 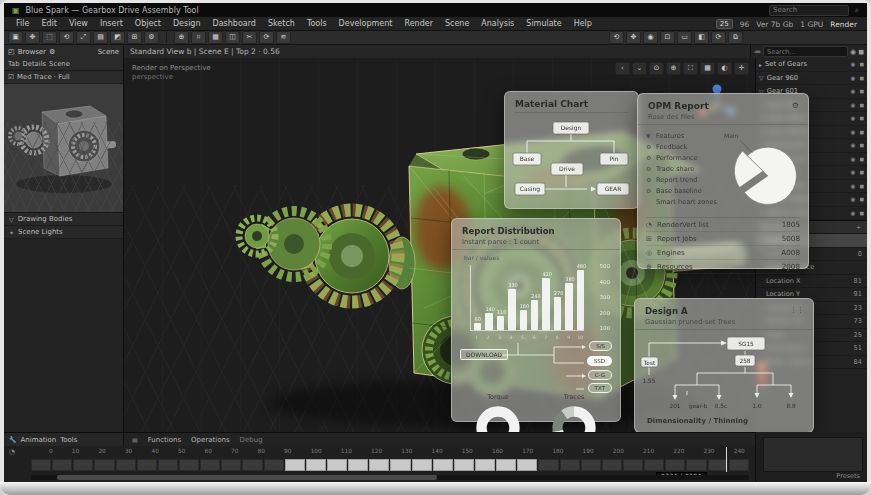 I want to click on report-distribution-panel: Report Distribution Instant parse : 1 co…, so click(x=536, y=320).